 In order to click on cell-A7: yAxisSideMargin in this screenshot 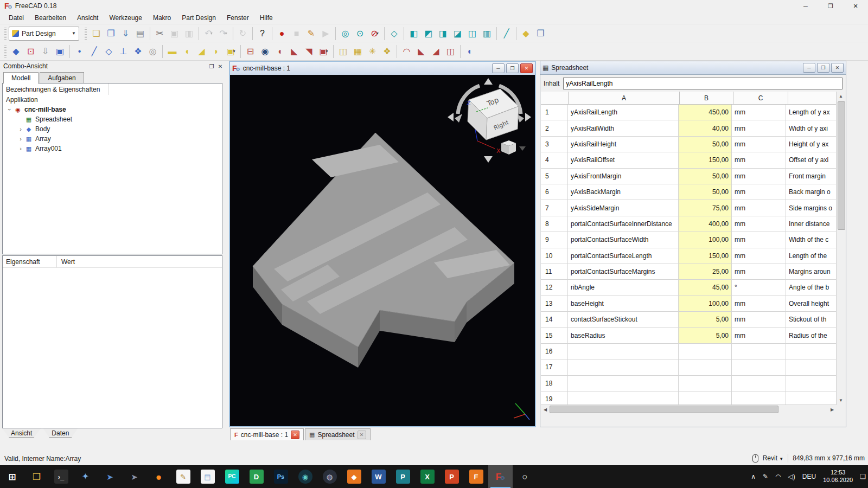, I will do `click(623, 208)`.